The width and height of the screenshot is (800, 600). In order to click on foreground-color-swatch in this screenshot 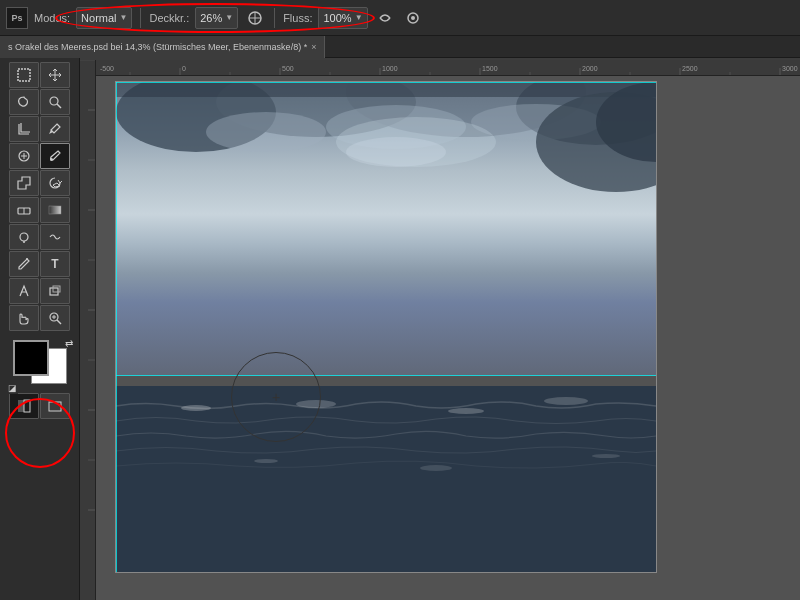, I will do `click(31, 358)`.